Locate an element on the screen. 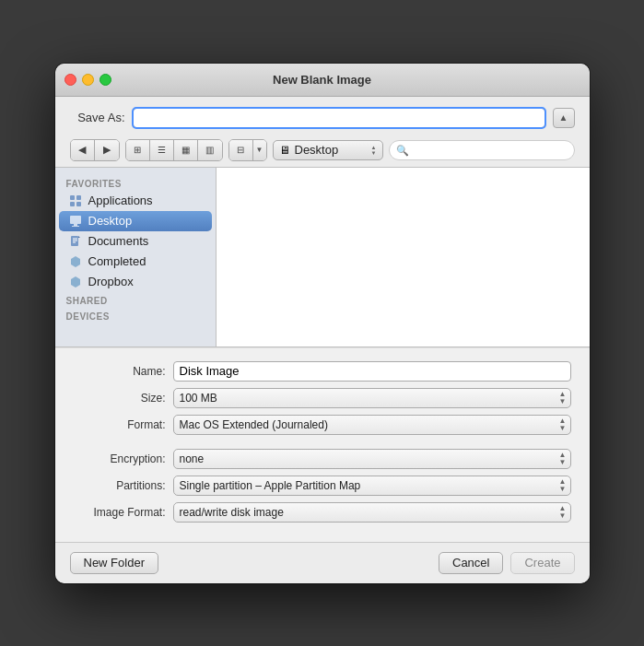 This screenshot has height=646, width=644. partitions-select-wrapper: Single partition – Apple Partition Map S… is located at coordinates (372, 486).